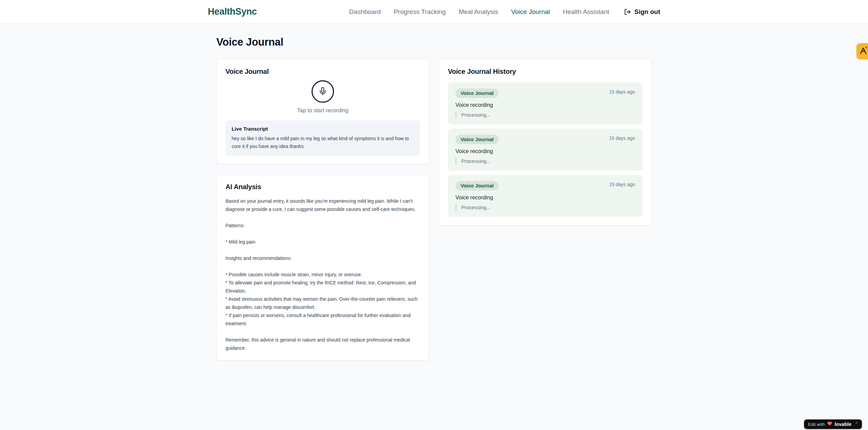 The height and width of the screenshot is (430, 868). Describe the element at coordinates (586, 12) in the screenshot. I see `nav-item-health-assistant: Health Assistant` at that location.